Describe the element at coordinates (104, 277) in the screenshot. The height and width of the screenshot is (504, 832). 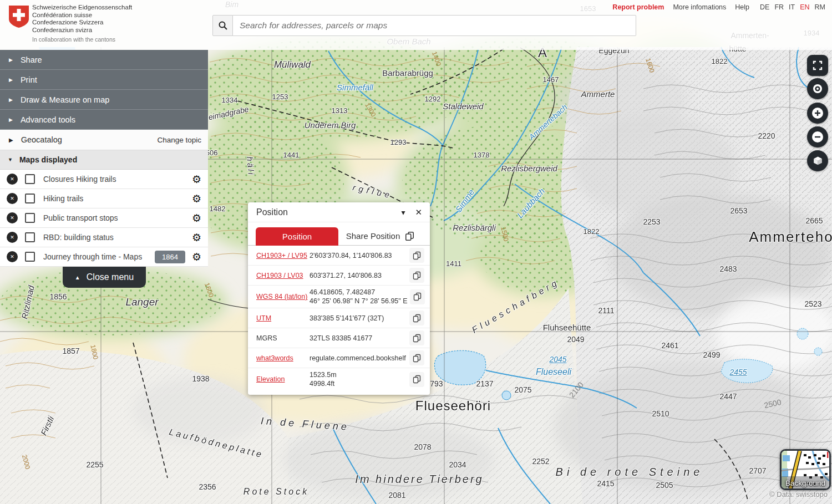
I see `close-menu-button: ▲ Close menu` at that location.